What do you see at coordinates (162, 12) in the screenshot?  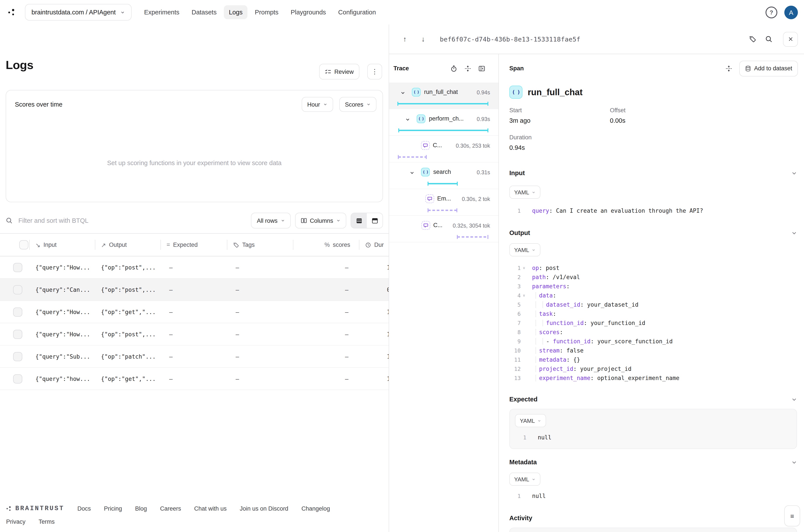 I see `tab-experiments: Experiments` at bounding box center [162, 12].